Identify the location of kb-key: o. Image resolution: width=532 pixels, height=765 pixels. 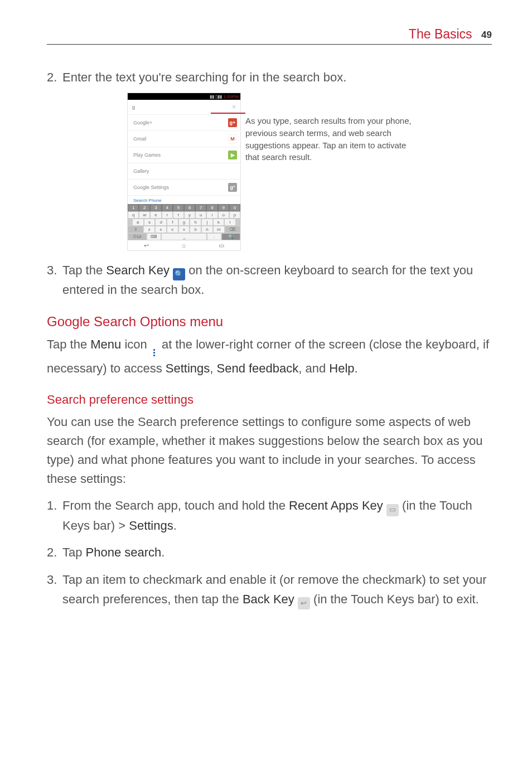
(224, 215).